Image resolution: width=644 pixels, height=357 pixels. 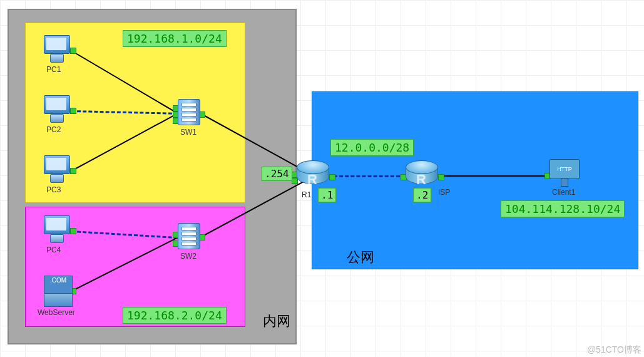 What do you see at coordinates (360, 257) in the screenshot?
I see `internet-area-label: 公网` at bounding box center [360, 257].